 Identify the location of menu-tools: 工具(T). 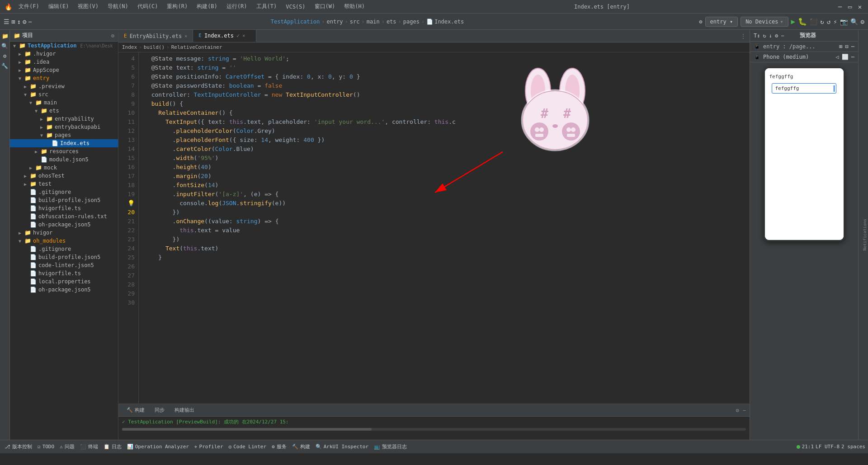
(267, 6).